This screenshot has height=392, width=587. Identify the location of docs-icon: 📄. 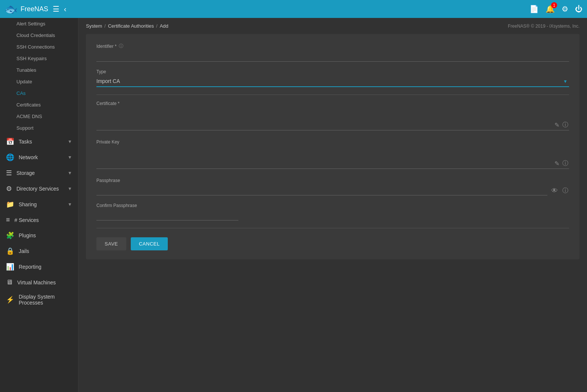
(534, 9).